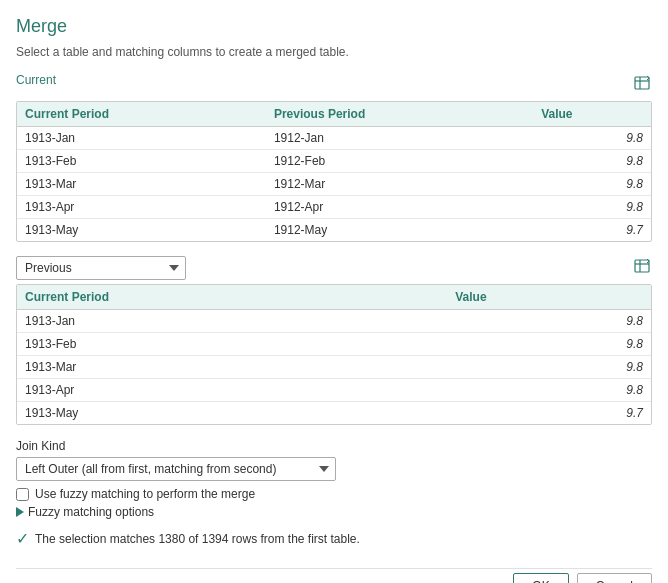 This screenshot has height=583, width=668. I want to click on table-row: 1913-Feb9.8, so click(334, 344).